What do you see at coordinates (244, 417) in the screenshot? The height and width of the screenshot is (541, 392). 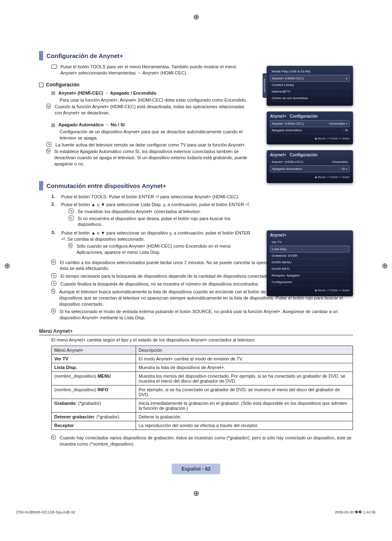 I see `table-cell-value: Detiene la grabación.` at bounding box center [244, 417].